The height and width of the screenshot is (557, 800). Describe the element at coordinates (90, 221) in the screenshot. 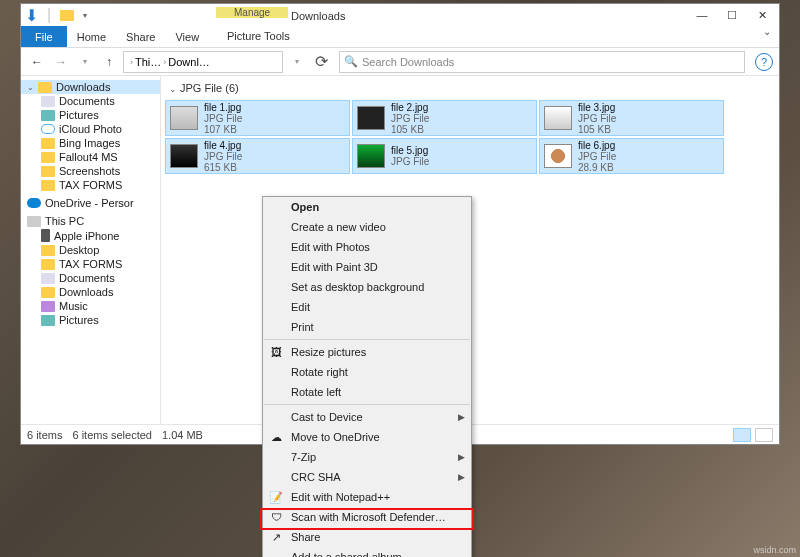

I see `sidebar-item-thispc: This PC` at that location.